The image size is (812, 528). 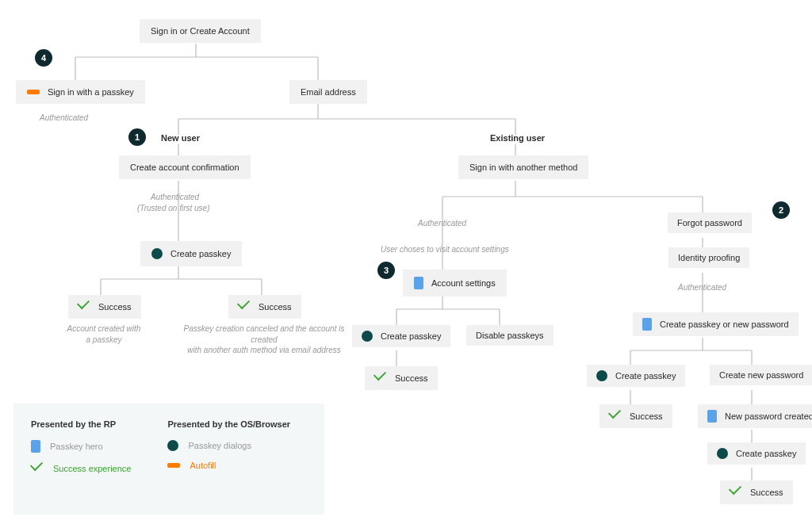 I want to click on legend-col-rp: Presented by the RP Passkey hero Success…, so click(x=81, y=452).